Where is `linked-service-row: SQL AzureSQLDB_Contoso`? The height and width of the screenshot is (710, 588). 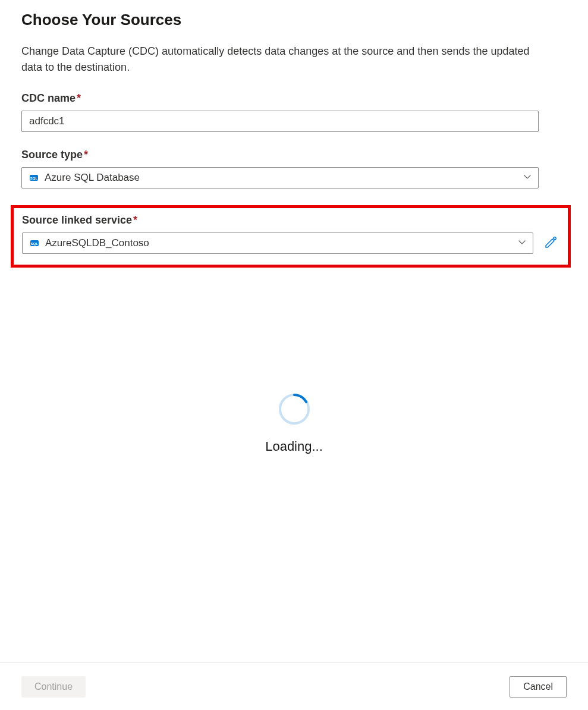 linked-service-row: SQL AzureSQLDB_Contoso is located at coordinates (291, 243).